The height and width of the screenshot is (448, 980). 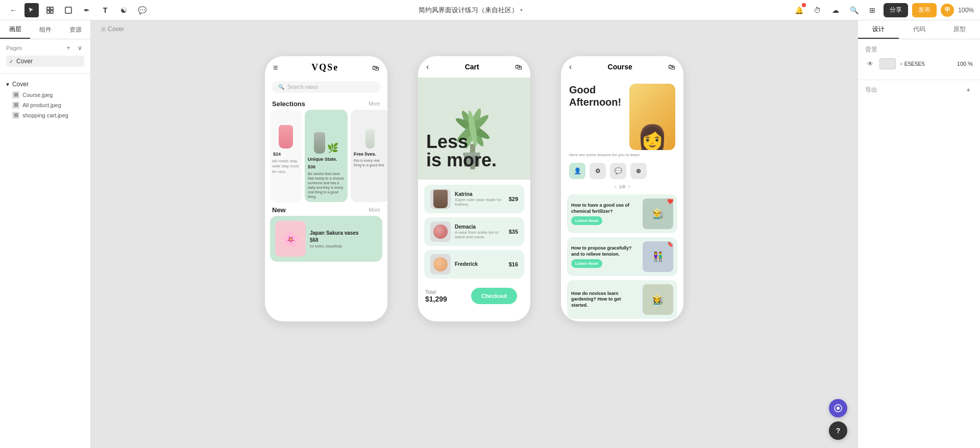 What do you see at coordinates (966, 10) in the screenshot?
I see `zoom-level: 100%` at bounding box center [966, 10].